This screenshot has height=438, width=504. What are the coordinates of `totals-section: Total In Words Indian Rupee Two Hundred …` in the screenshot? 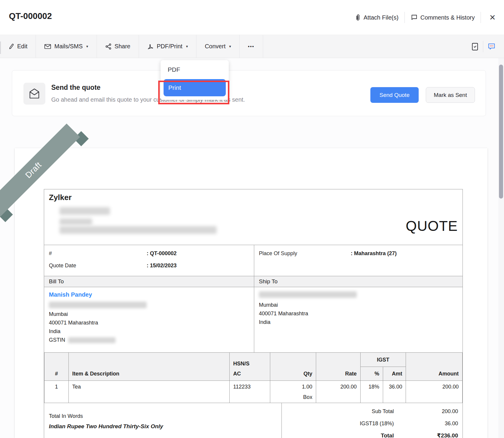 It's located at (253, 421).